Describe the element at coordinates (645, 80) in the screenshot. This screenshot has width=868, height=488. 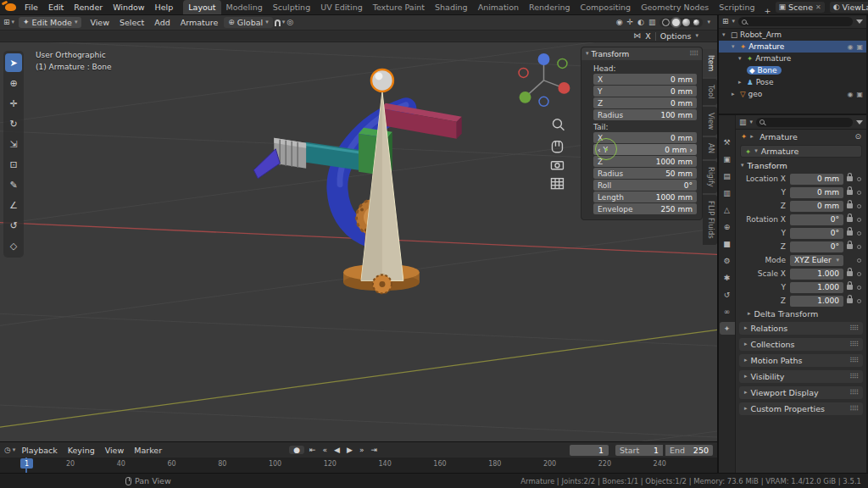
I see `head-x-field: X0 mm` at that location.